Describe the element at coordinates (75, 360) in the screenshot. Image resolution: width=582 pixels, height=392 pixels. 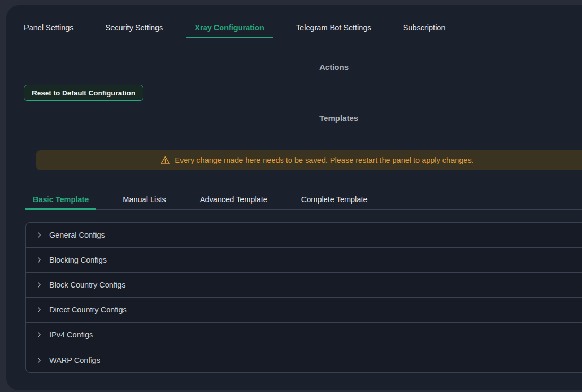
I see `collapse-label: WARP Configs` at that location.